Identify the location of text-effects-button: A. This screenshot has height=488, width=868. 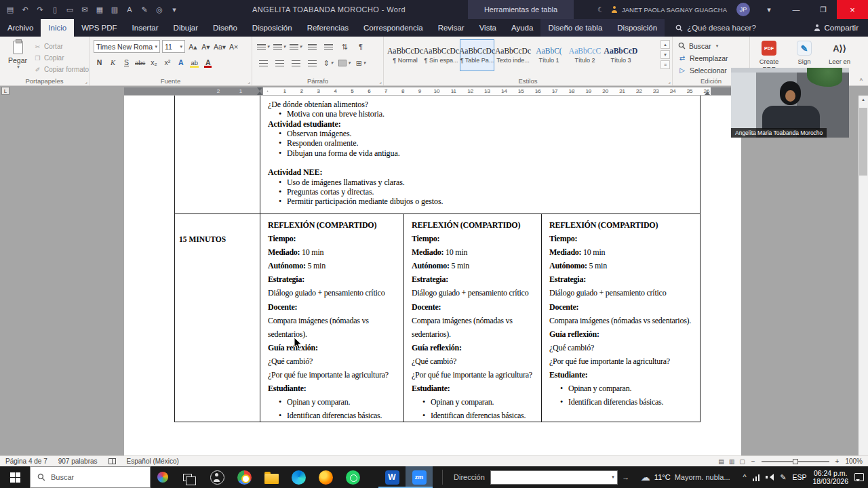
(180, 62).